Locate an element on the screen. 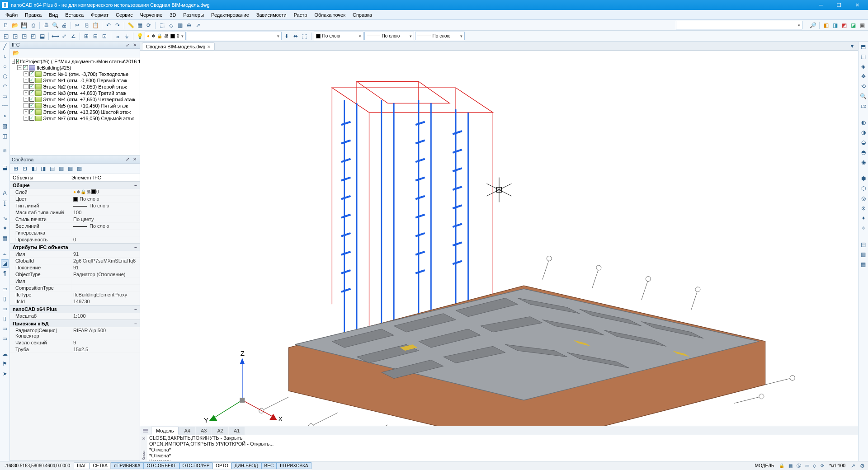 The image size is (868, 470). rop10-icon: ✦ is located at coordinates (863, 218).